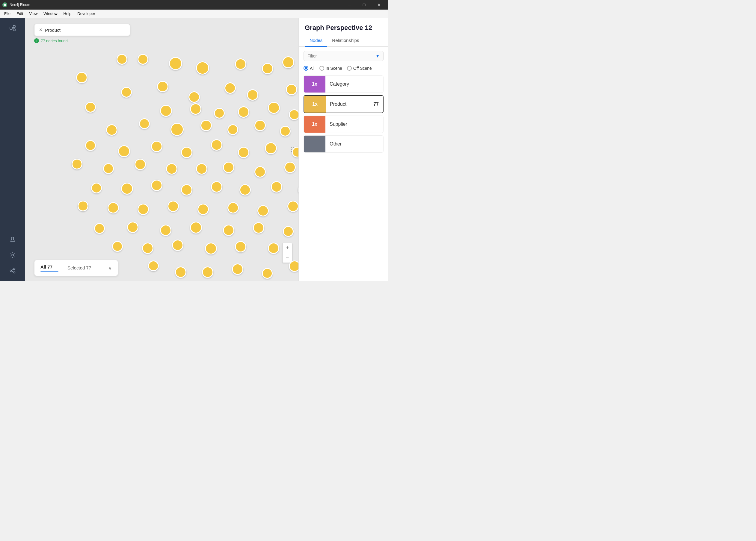  What do you see at coordinates (49, 268) in the screenshot?
I see `all-tab: All 77` at bounding box center [49, 268].